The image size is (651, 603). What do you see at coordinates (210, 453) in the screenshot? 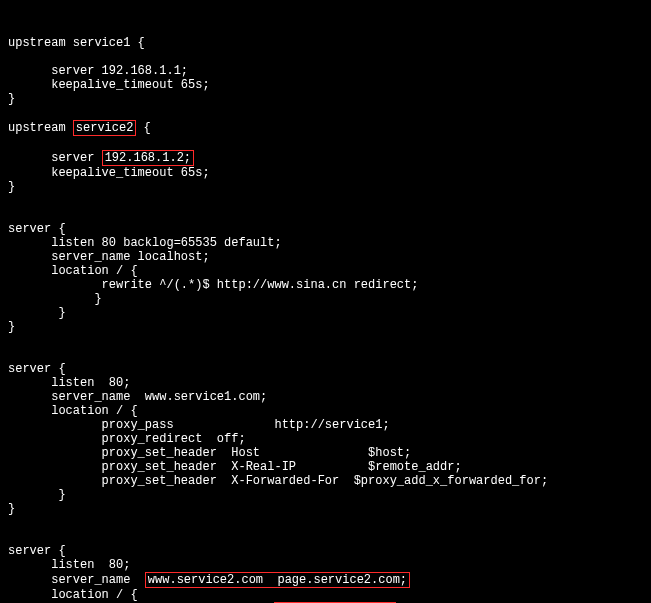
I see `server2-proxy-host: proxy_set_header Host $host;` at bounding box center [210, 453].